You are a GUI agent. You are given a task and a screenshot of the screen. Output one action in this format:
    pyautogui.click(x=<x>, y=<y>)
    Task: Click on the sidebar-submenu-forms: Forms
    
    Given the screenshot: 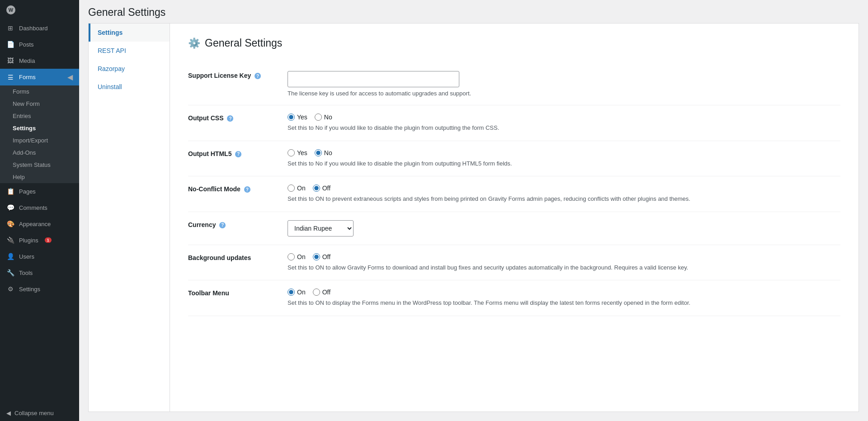 What is the action you would take?
    pyautogui.click(x=40, y=91)
    